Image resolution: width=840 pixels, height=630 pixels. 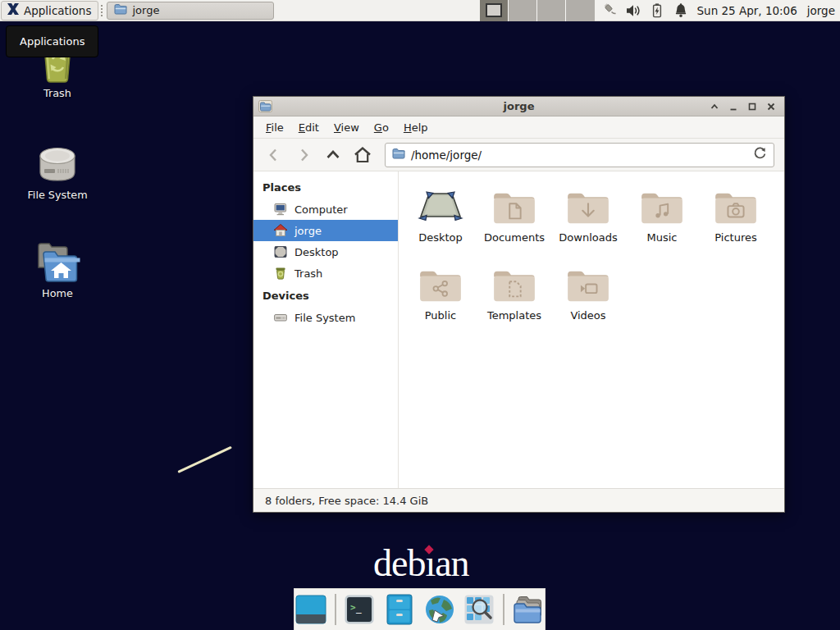 I want to click on file-item-pictures: Pictures, so click(x=736, y=221).